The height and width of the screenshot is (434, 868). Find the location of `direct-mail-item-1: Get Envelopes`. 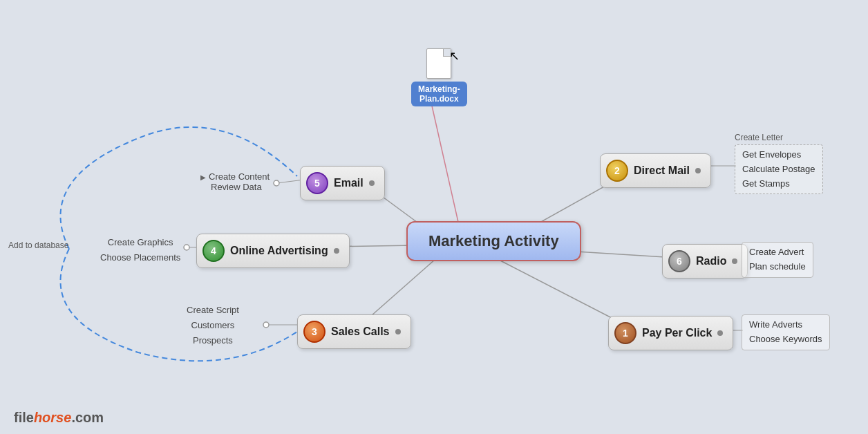

direct-mail-item-1: Get Envelopes is located at coordinates (779, 155).